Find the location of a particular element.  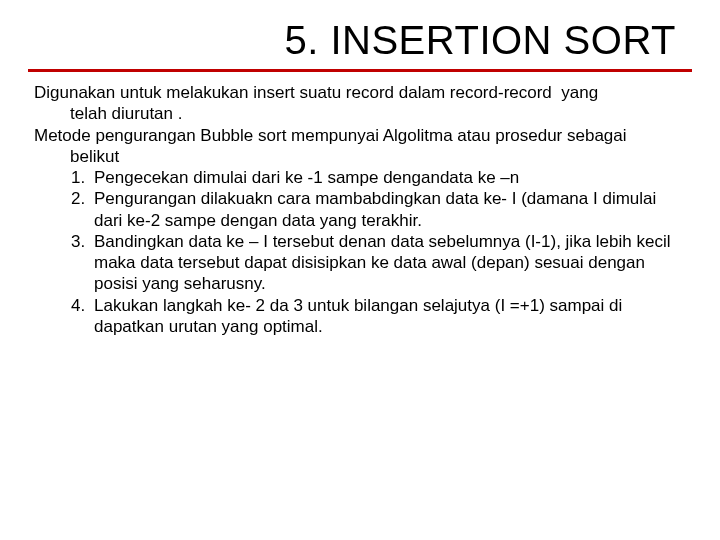

intro-cont-1: telah diurutan . is located at coordinates (360, 114).